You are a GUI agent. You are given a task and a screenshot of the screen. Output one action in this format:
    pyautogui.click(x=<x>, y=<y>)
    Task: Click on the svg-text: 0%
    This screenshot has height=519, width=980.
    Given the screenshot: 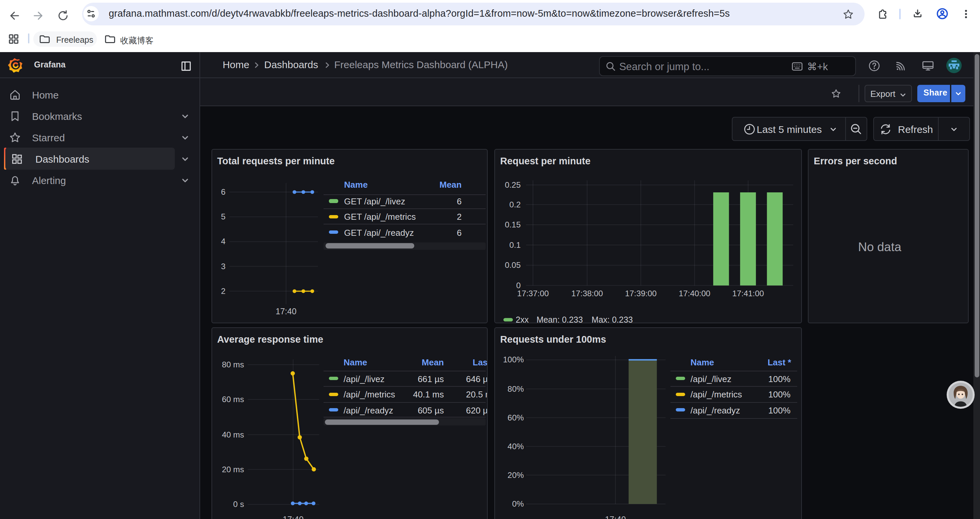 What is the action you would take?
    pyautogui.click(x=518, y=504)
    